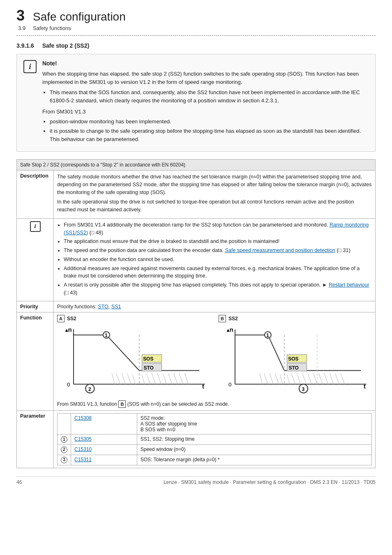  I want to click on svg-text: t, so click(365, 386).